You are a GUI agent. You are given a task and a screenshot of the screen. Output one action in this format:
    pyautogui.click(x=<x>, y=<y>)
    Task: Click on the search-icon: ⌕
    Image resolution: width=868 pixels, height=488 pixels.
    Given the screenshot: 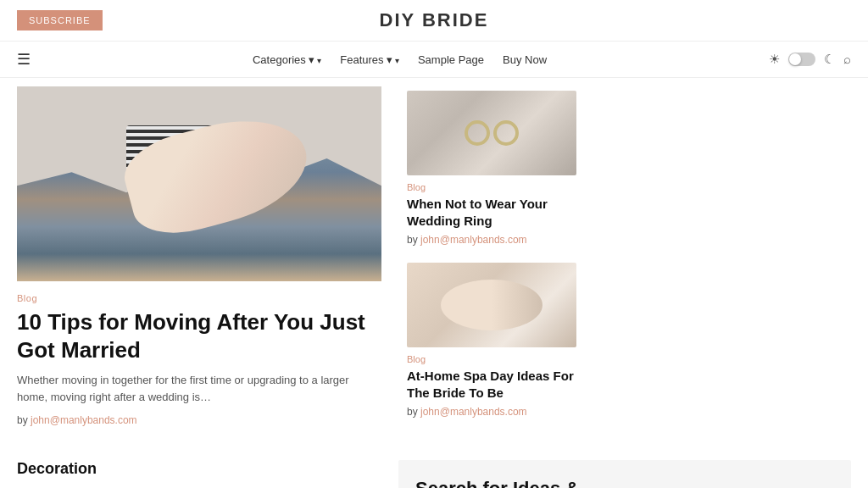 What is the action you would take?
    pyautogui.click(x=848, y=59)
    